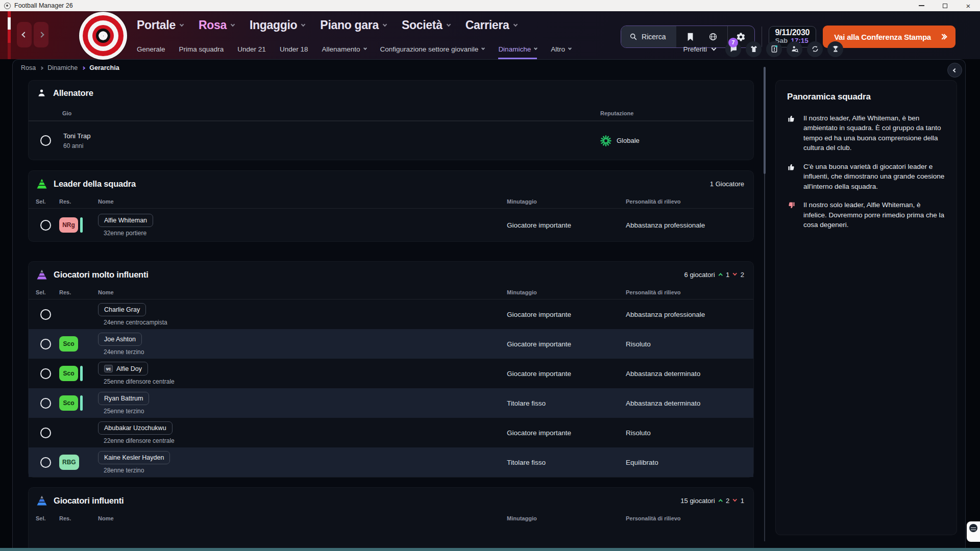 The height and width of the screenshot is (551, 980). Describe the element at coordinates (82, 373) in the screenshot. I see `status-bar` at that location.